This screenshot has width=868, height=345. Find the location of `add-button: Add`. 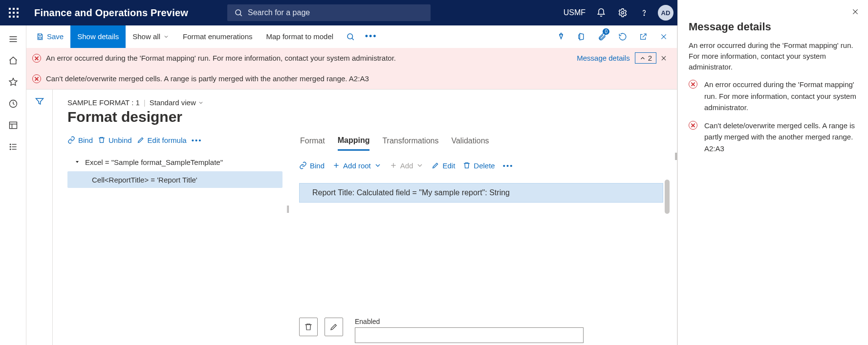

add-button: Add is located at coordinates (407, 165).